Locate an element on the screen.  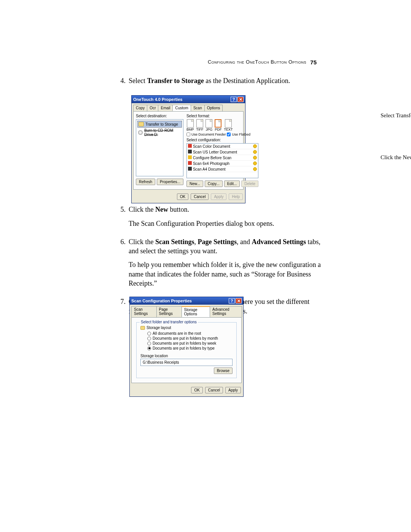
format-bmp: BMP is located at coordinates (190, 125).